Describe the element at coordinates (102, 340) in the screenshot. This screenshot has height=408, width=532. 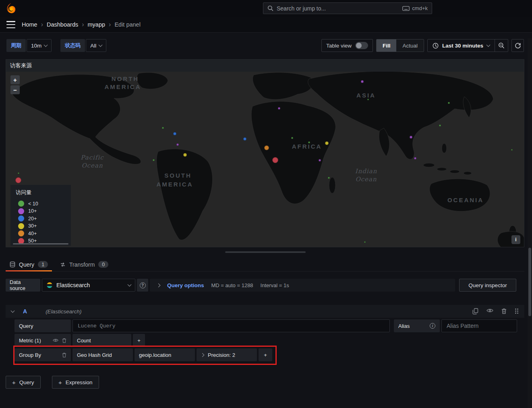
I see `metric-count-button: Count` at that location.